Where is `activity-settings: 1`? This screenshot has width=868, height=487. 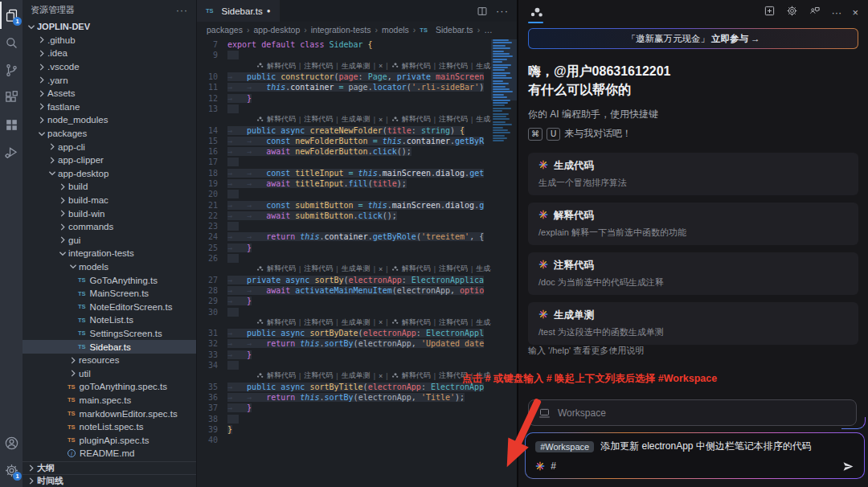 activity-settings: 1 is located at coordinates (11, 470).